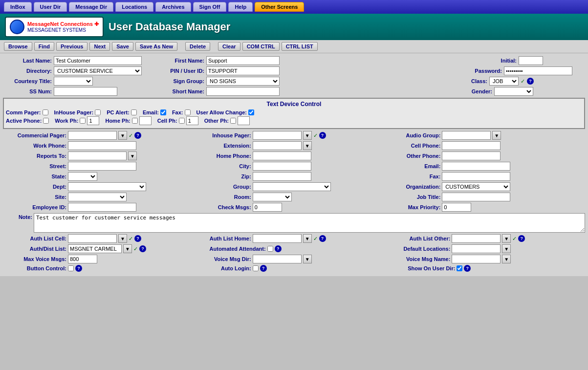  What do you see at coordinates (156, 46) in the screenshot?
I see `save-as-new-button: Save As New` at bounding box center [156, 46].